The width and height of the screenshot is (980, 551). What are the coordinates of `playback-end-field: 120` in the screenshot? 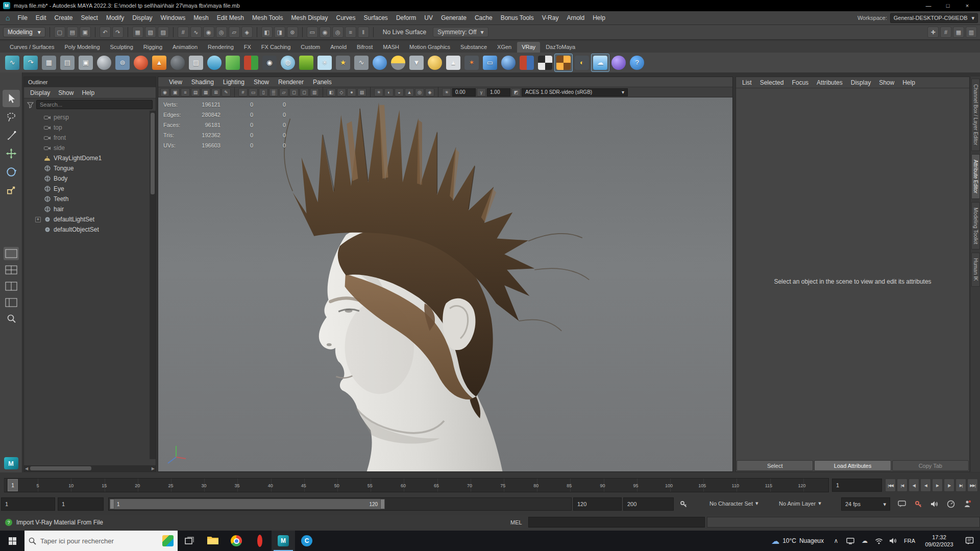 It's located at (597, 504).